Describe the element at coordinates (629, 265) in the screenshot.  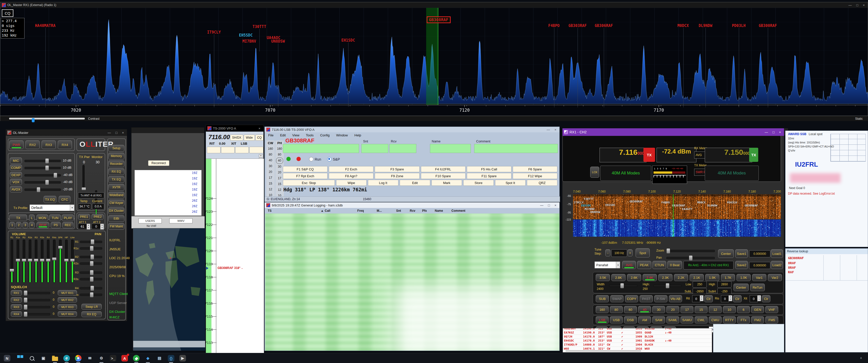
I see `avg-button: AVG` at that location.